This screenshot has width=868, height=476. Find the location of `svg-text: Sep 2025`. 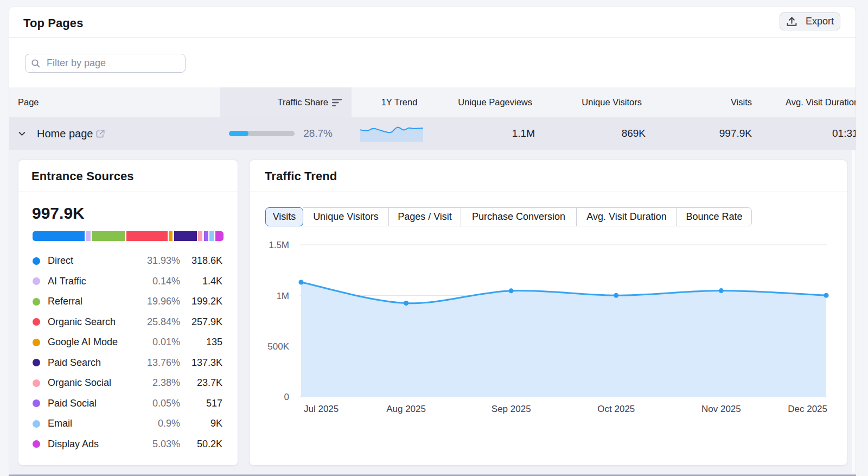

svg-text: Sep 2025 is located at coordinates (511, 409).